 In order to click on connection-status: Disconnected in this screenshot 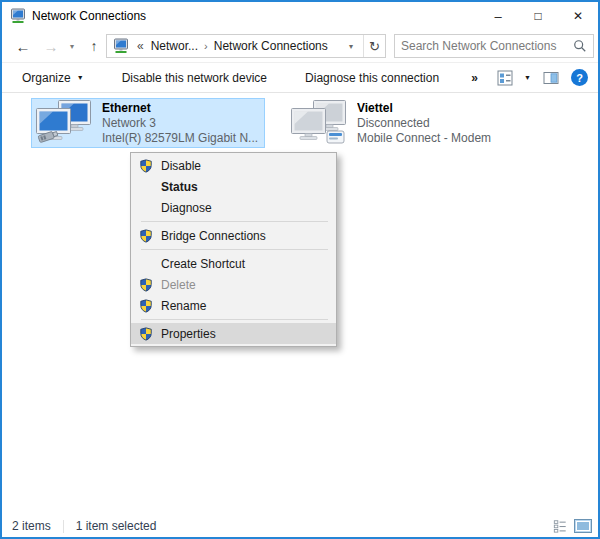, I will do `click(424, 124)`.